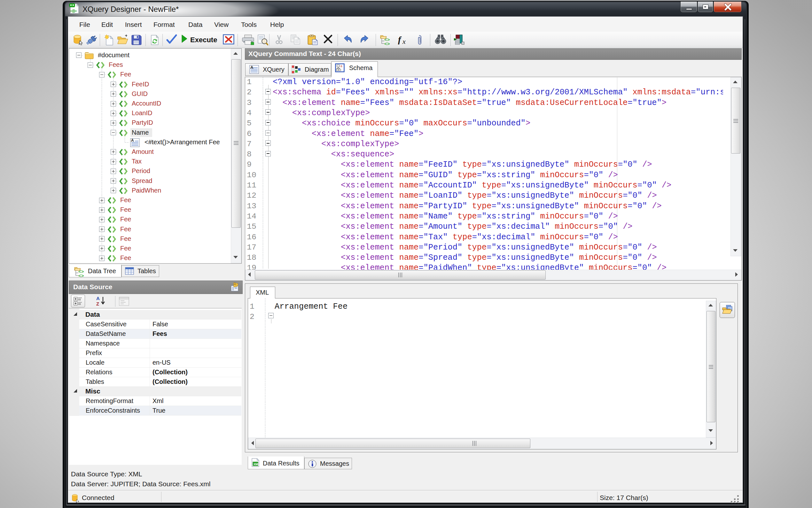 The width and height of the screenshot is (812, 508). I want to click on svg-text: XML, so click(256, 464).